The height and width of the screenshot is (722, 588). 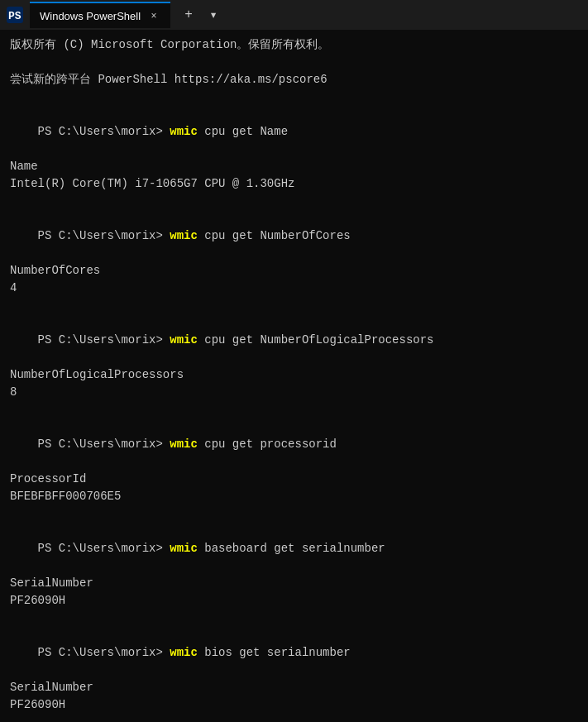 What do you see at coordinates (15, 15) in the screenshot?
I see `powershell-icon: PS` at bounding box center [15, 15].